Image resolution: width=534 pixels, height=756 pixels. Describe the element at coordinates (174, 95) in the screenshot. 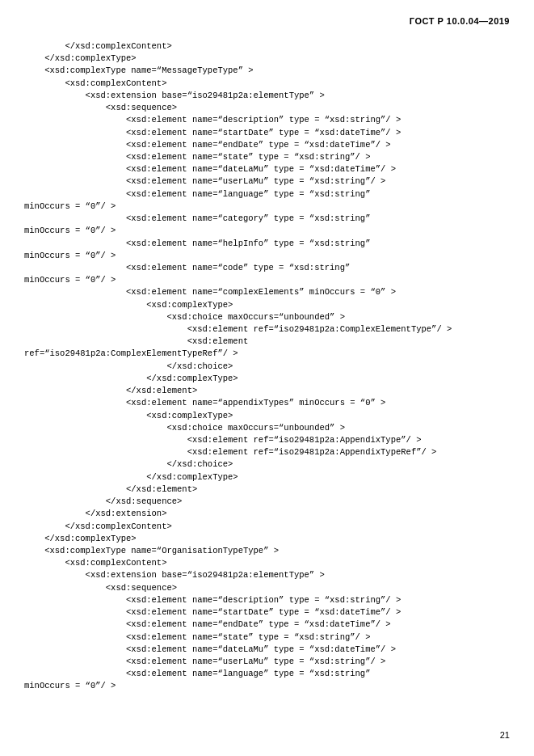

I see `code-line-5: <xsd:extension base=“iso29481p2a:element…` at that location.